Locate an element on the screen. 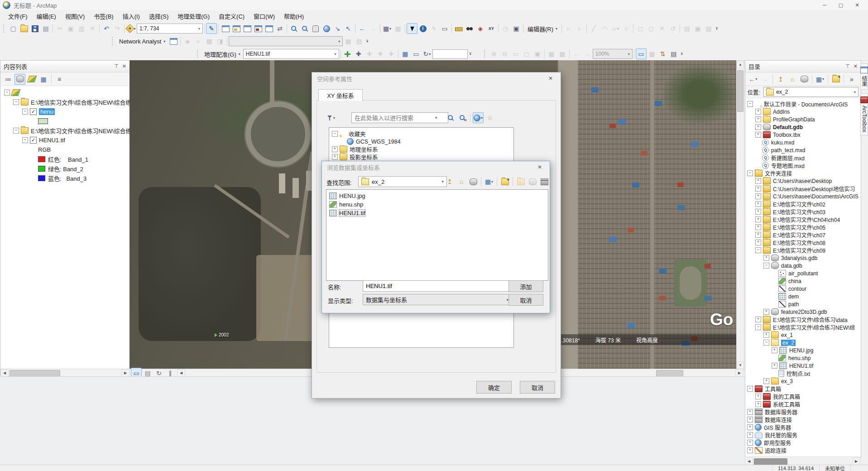 Image resolution: width=868 pixels, height=471 pixels. tree-item: +E:\地信实习文件\ch03 is located at coordinates (803, 212).